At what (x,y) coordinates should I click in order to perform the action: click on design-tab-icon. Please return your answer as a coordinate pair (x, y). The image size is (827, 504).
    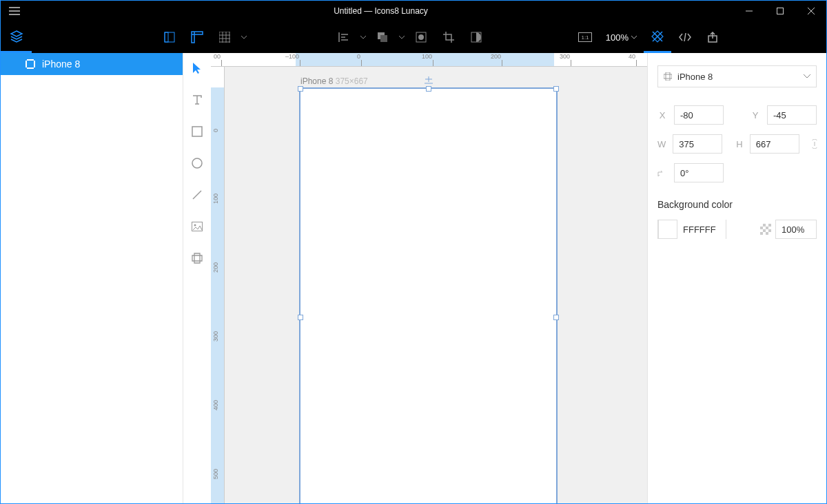
    Looking at the image, I should click on (657, 37).